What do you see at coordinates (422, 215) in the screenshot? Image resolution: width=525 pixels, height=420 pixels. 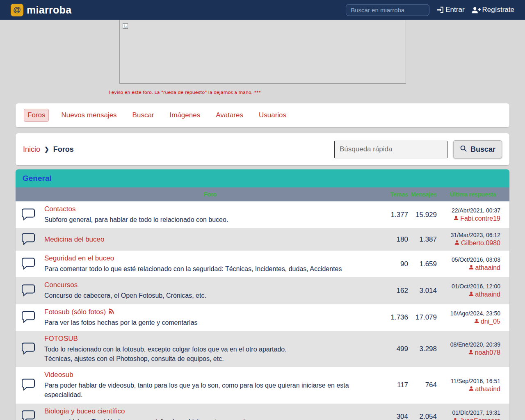 I see `messages-count: 15.929` at bounding box center [422, 215].